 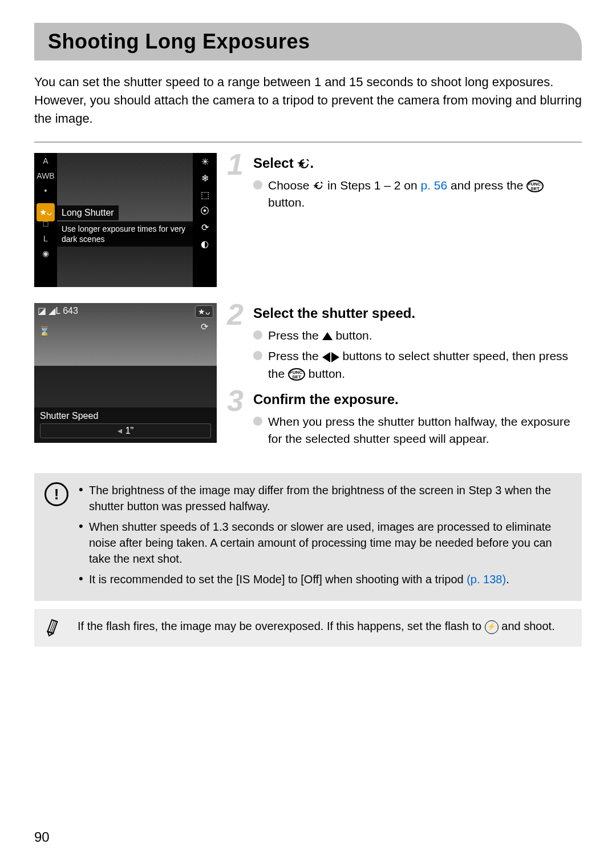 What do you see at coordinates (125, 431) in the screenshot?
I see `lcd2-shutter-slider: ◂ 1"` at bounding box center [125, 431].